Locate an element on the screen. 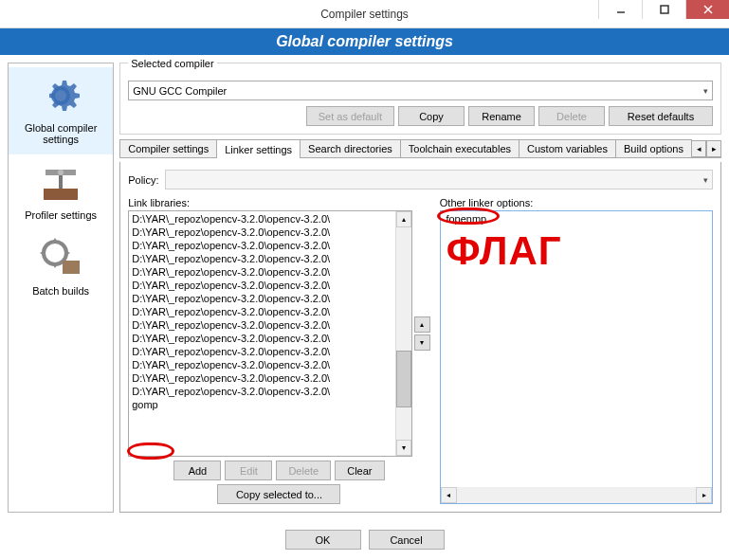  set-default-button: Set as default is located at coordinates (351, 116).